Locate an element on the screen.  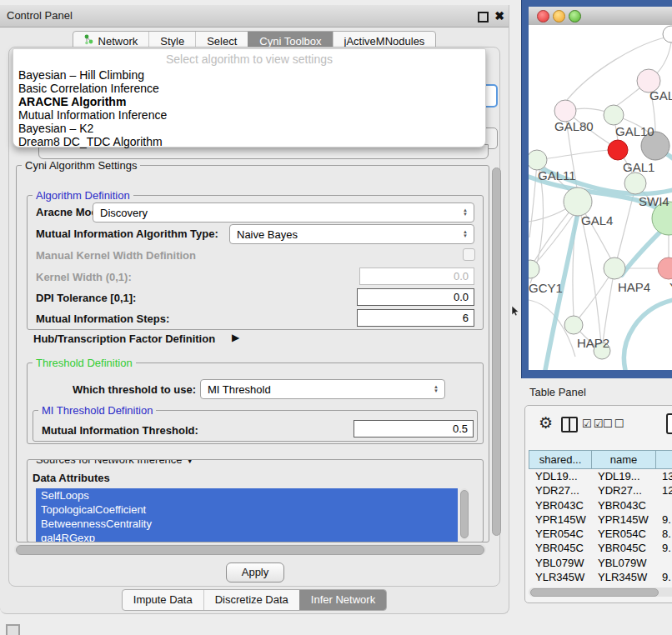
collapsed-panel-button is located at coordinates (13, 630).